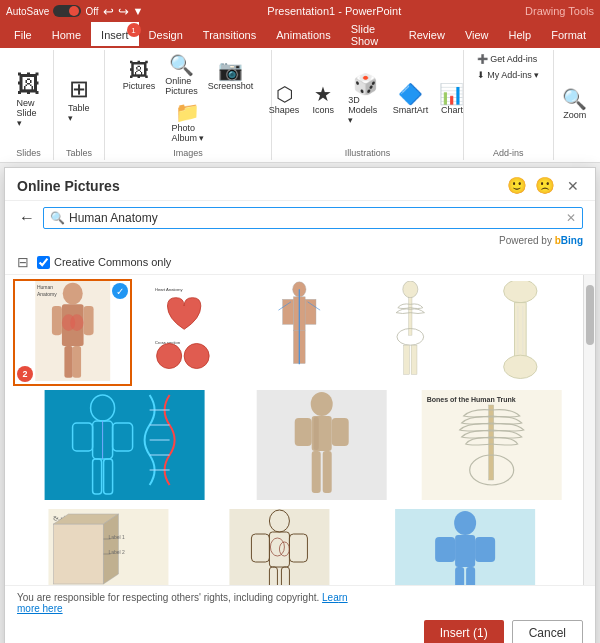 This screenshot has height=643, width=600. Describe the element at coordinates (365, 100) in the screenshot. I see `3d-models-button: 🎲 3DModels ▾` at that location.